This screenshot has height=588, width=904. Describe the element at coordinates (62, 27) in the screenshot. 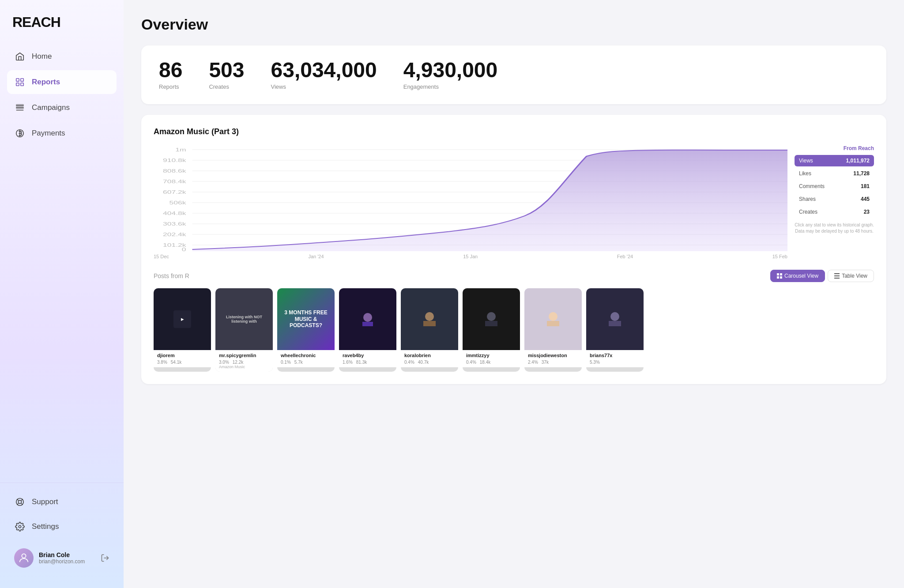

I see `app-logo: REACH` at that location.